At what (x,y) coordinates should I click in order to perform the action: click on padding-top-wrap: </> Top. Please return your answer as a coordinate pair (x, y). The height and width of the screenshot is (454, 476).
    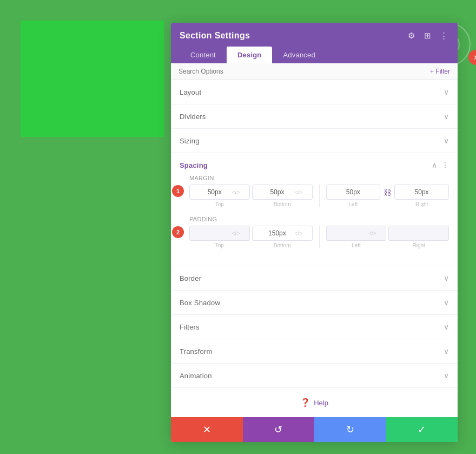
    Looking at the image, I should click on (220, 237).